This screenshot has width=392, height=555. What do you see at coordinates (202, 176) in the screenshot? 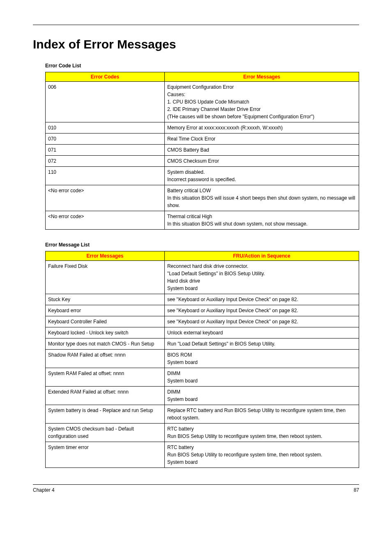
I see `table-row: 110System disabled.Incorrect password is…` at bounding box center [202, 176].